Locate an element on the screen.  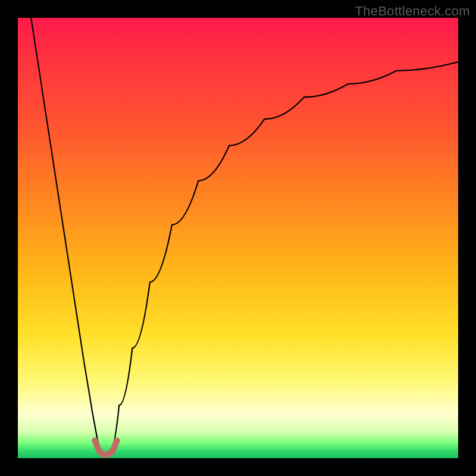
optimal-notch-marker is located at coordinates (106, 447).